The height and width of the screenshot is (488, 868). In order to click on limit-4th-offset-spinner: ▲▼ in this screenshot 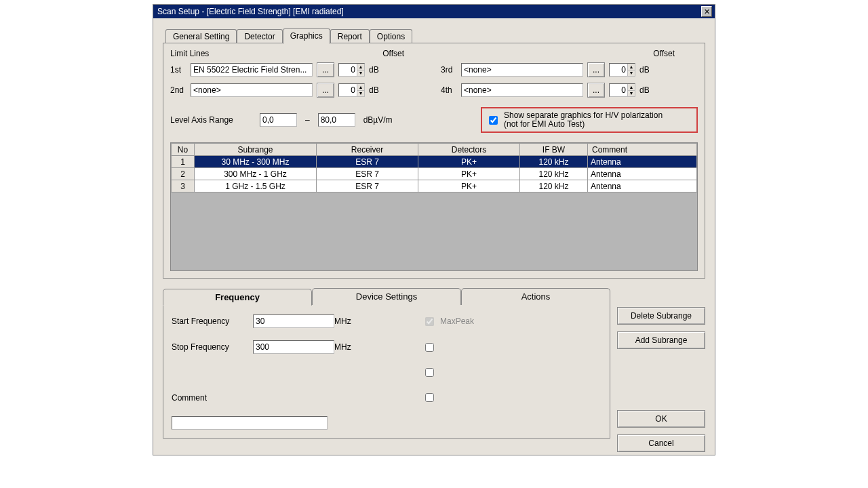, I will do `click(623, 90)`.